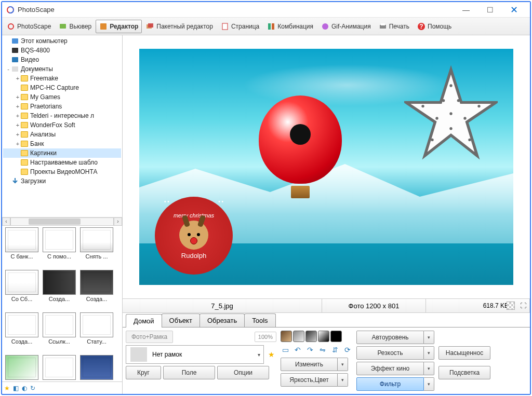 The width and height of the screenshot is (532, 396). What do you see at coordinates (75, 26) in the screenshot?
I see `tab-viewer: Вьювер` at bounding box center [75, 26].